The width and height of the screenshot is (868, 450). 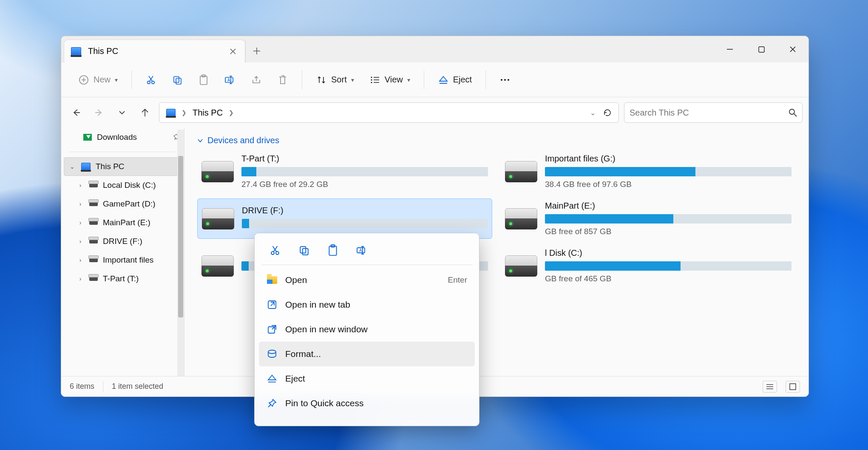 What do you see at coordinates (283, 80) in the screenshot?
I see `delete-icon` at bounding box center [283, 80].